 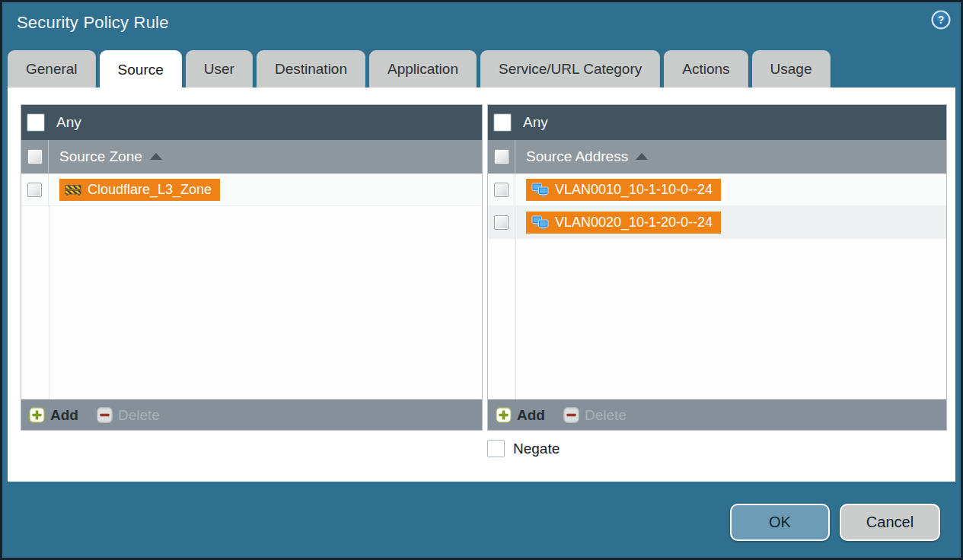 What do you see at coordinates (717, 157) in the screenshot?
I see `source-address-column-header: Source Address` at bounding box center [717, 157].